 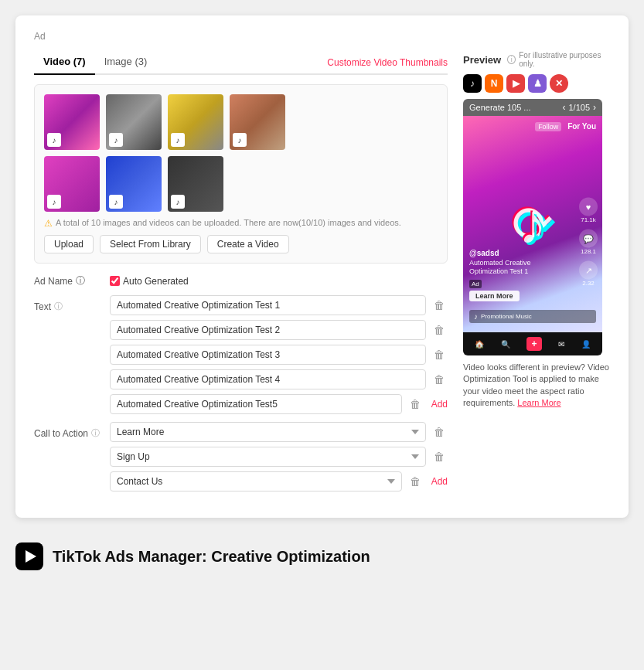 I want to click on for-you-label: For You, so click(x=581, y=127).